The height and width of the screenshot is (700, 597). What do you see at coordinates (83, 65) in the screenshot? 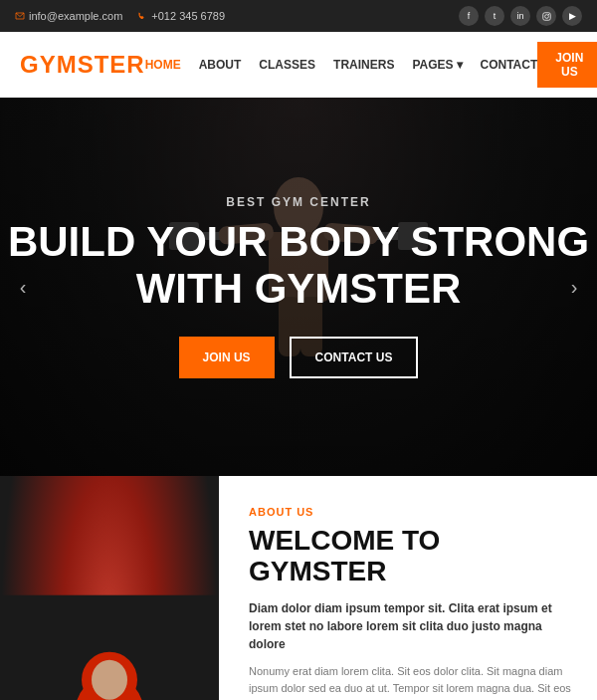
I see `logo: GYMSTER` at bounding box center [83, 65].